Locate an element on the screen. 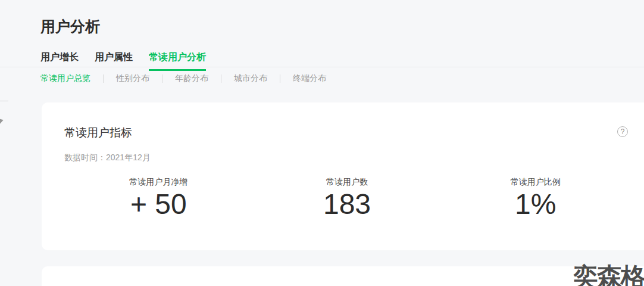 Image resolution: width=644 pixels, height=286 pixels. help-question-icon: ? is located at coordinates (623, 132).